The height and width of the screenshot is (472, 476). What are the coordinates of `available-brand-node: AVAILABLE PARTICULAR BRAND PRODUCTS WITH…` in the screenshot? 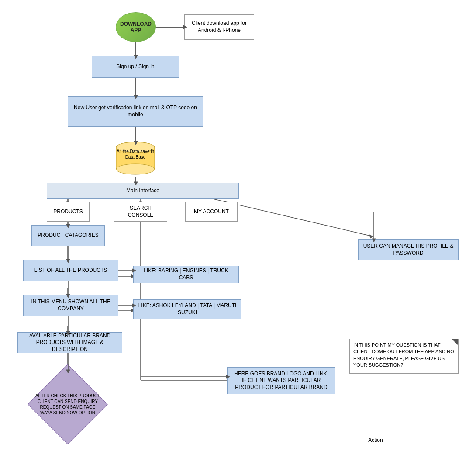 It's located at (70, 343).